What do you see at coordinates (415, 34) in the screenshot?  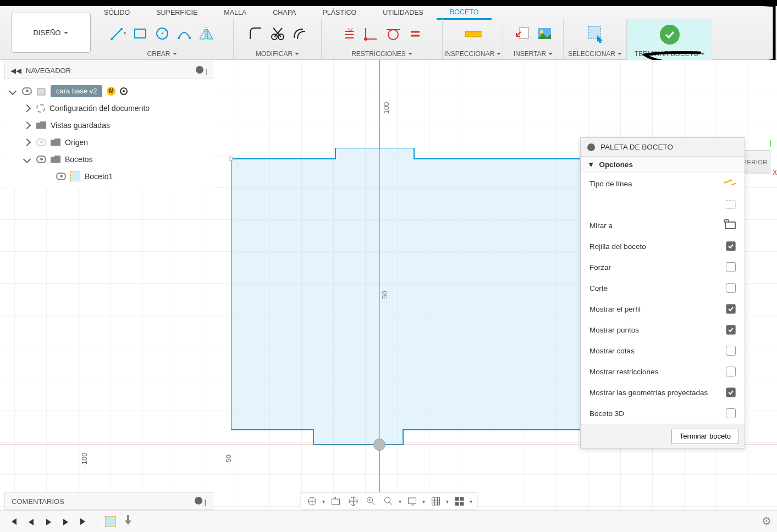 I see `equal-constraint-icon` at bounding box center [415, 34].